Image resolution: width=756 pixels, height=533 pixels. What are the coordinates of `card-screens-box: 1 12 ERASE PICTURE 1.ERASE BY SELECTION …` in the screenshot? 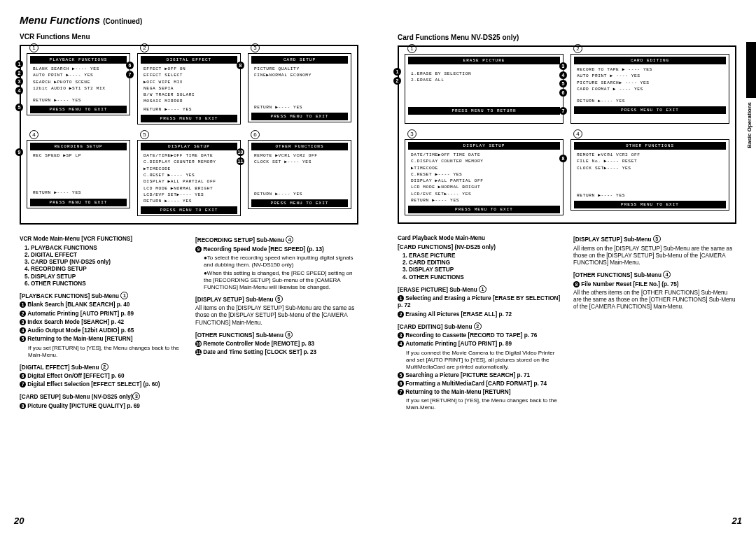 It's located at (567, 134).